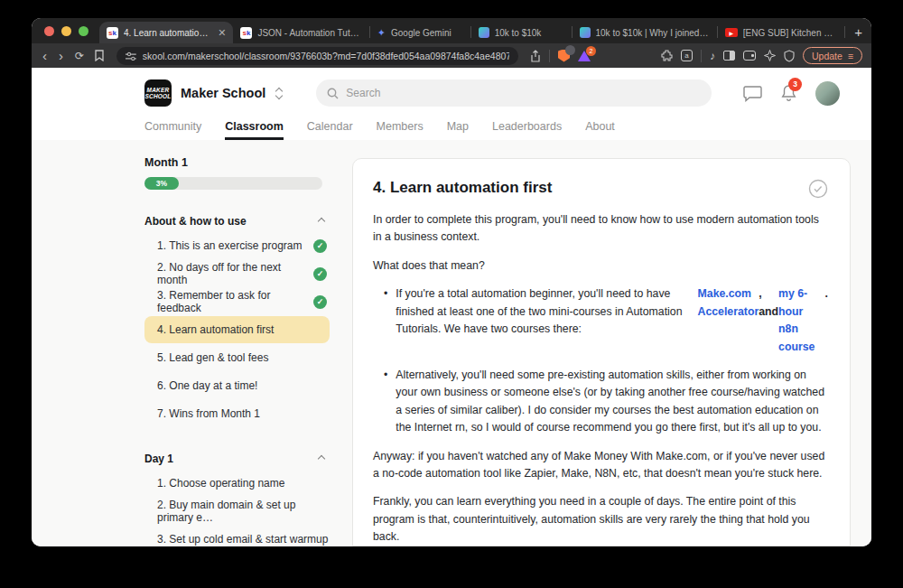  I want to click on progress-value: 3%, so click(162, 183).